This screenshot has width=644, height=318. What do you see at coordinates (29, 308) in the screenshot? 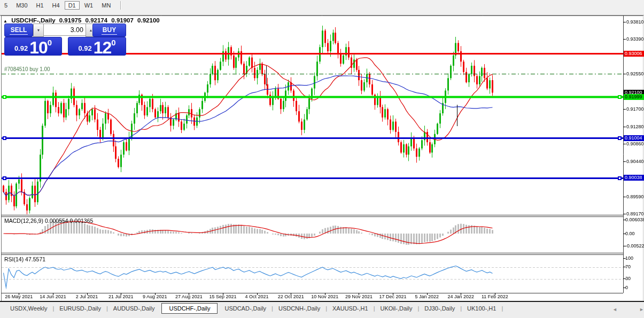
I see `tab-usdx-weekly: USDX,Weekly` at bounding box center [29, 308].